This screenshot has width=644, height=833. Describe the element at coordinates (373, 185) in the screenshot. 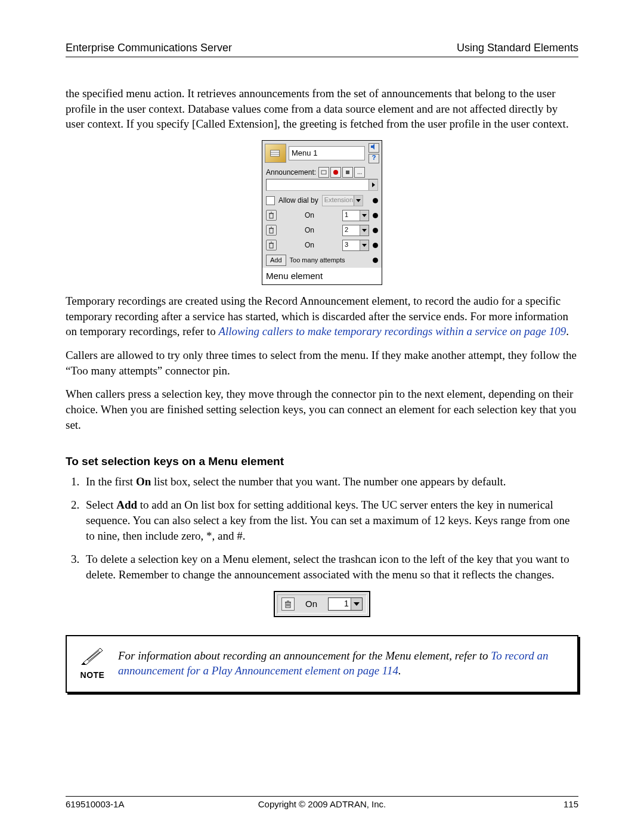

I see `play-icon` at that location.